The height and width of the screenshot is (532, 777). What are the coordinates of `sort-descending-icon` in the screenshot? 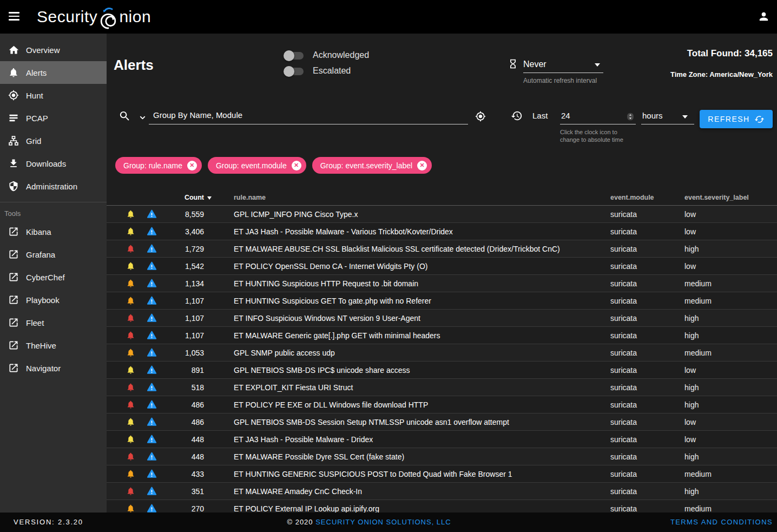 It's located at (209, 198).